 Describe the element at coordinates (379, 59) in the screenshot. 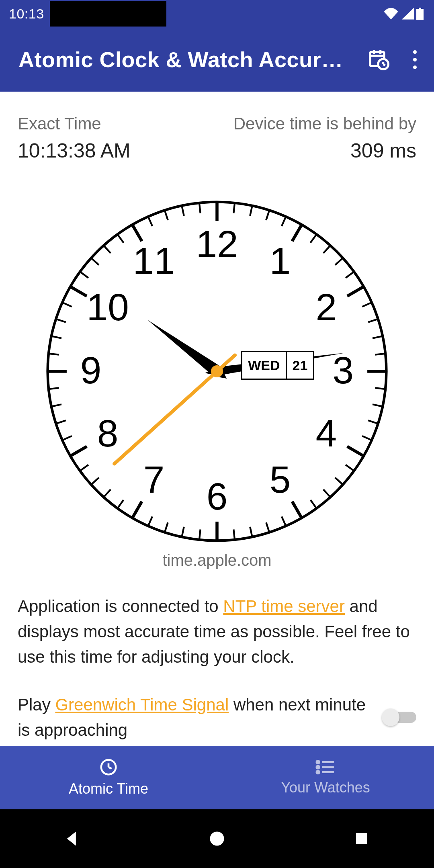

I see `calendar-clock-icon` at that location.